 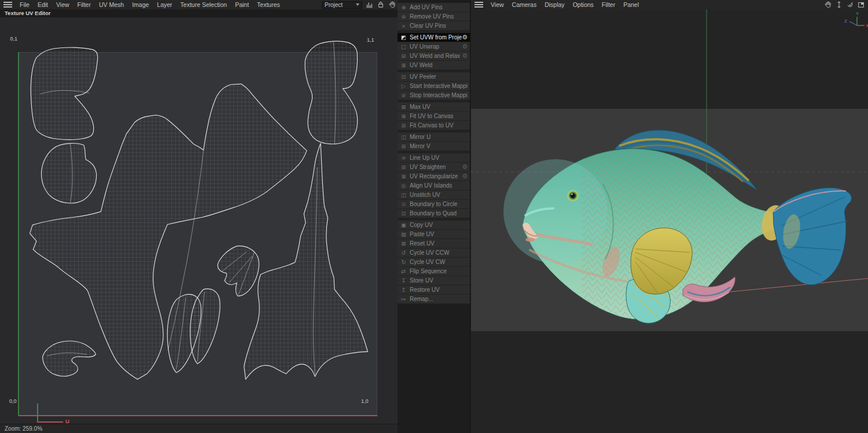 I want to click on uv-command-item: ≡ Line Up UV, so click(x=434, y=157).